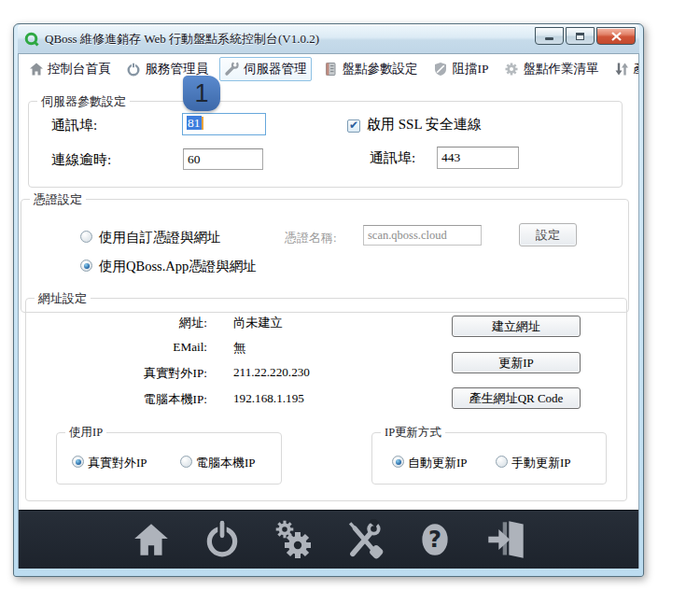 This screenshot has width=700, height=590. I want to click on server-params-groupbox: 伺服器參數設定, so click(325, 144).